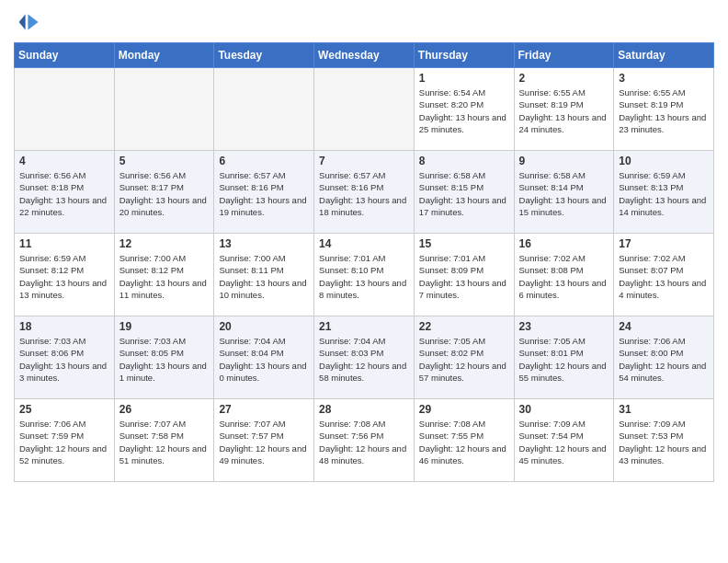 The image size is (728, 563). I want to click on day-info: Sunrise: 6:56 AM Sunset: 8:18 PM Dayligh…, so click(64, 193).